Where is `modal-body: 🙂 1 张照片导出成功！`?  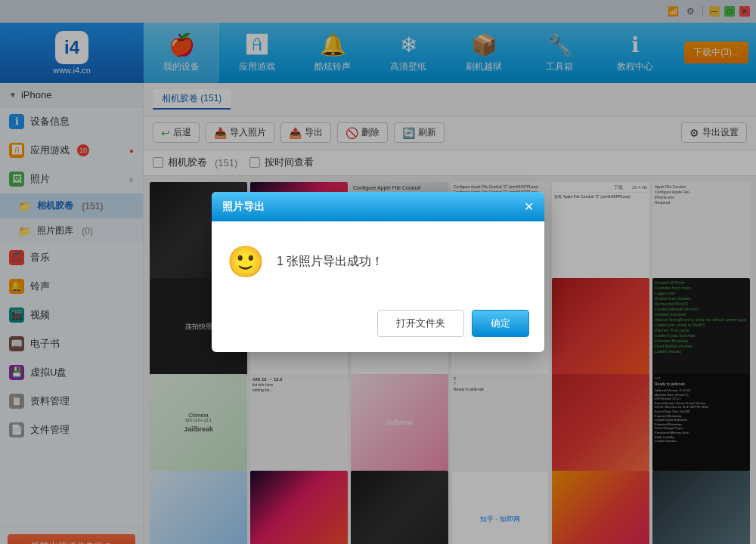 modal-body: 🙂 1 张照片导出成功！ is located at coordinates (378, 261).